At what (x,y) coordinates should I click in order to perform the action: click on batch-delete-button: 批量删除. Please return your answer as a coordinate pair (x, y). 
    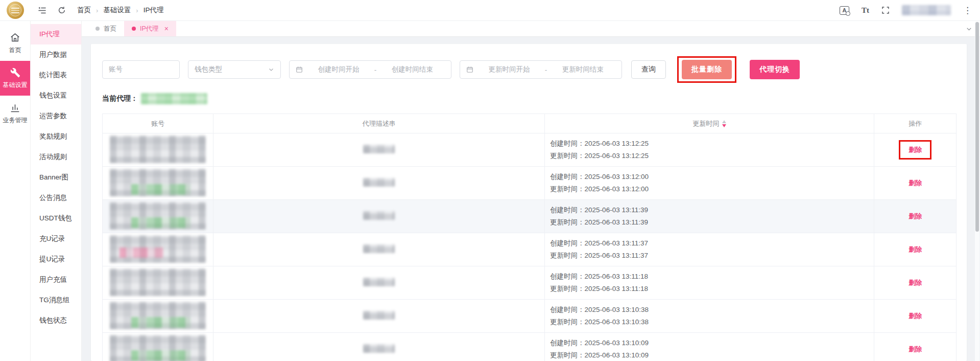
    Looking at the image, I should click on (707, 70).